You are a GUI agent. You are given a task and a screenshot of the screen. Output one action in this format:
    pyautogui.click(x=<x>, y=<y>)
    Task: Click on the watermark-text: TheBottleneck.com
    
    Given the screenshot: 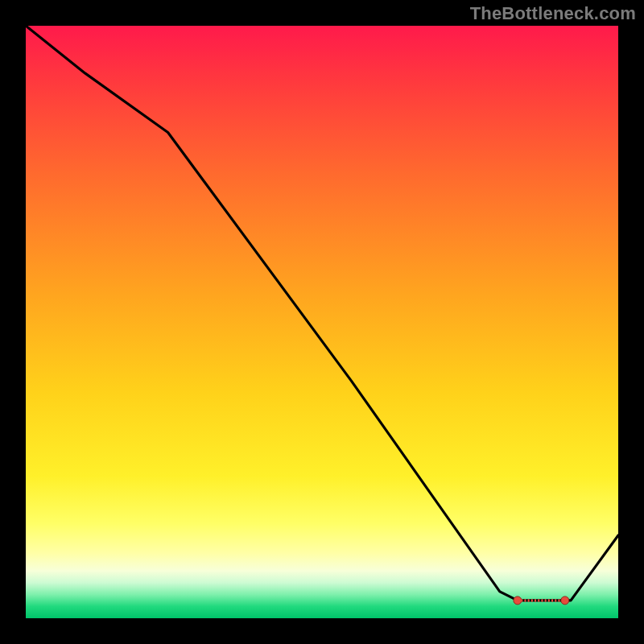 What is the action you would take?
    pyautogui.click(x=553, y=14)
    